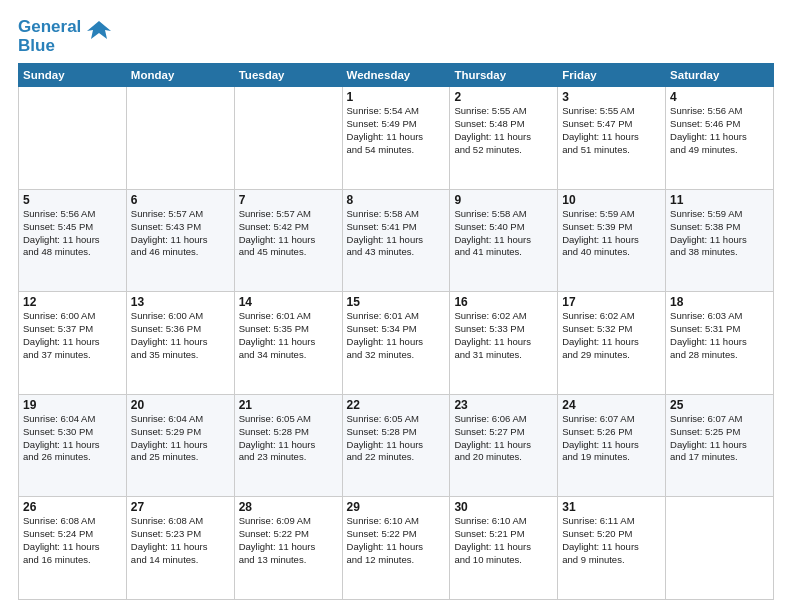 The image size is (792, 612). What do you see at coordinates (72, 234) in the screenshot?
I see `day-info: Sunrise: 5:56 AM Sunset: 5:45 PM Dayligh…` at bounding box center [72, 234].